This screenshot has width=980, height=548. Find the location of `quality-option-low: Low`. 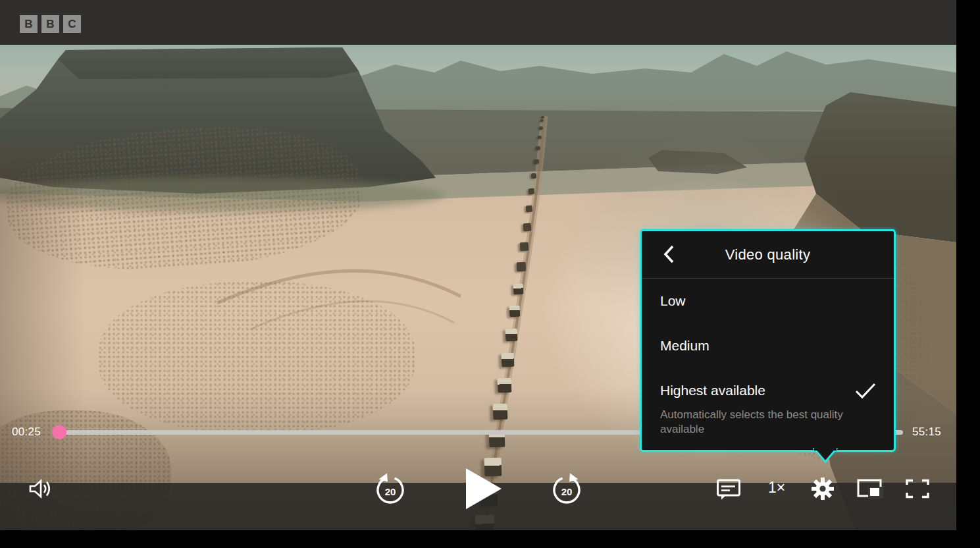

quality-option-low: Low is located at coordinates (767, 301).